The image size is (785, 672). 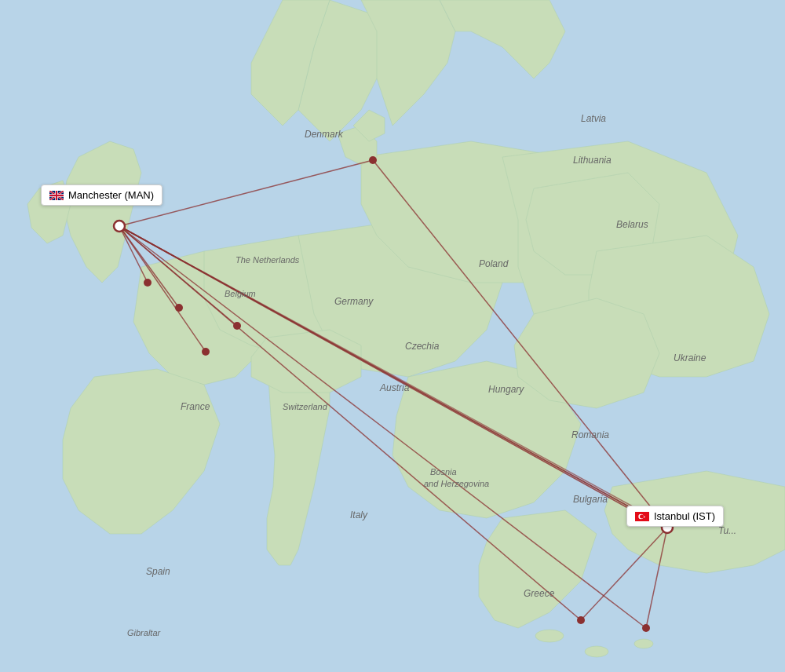 I want to click on svg-text: Poland, so click(x=494, y=264).